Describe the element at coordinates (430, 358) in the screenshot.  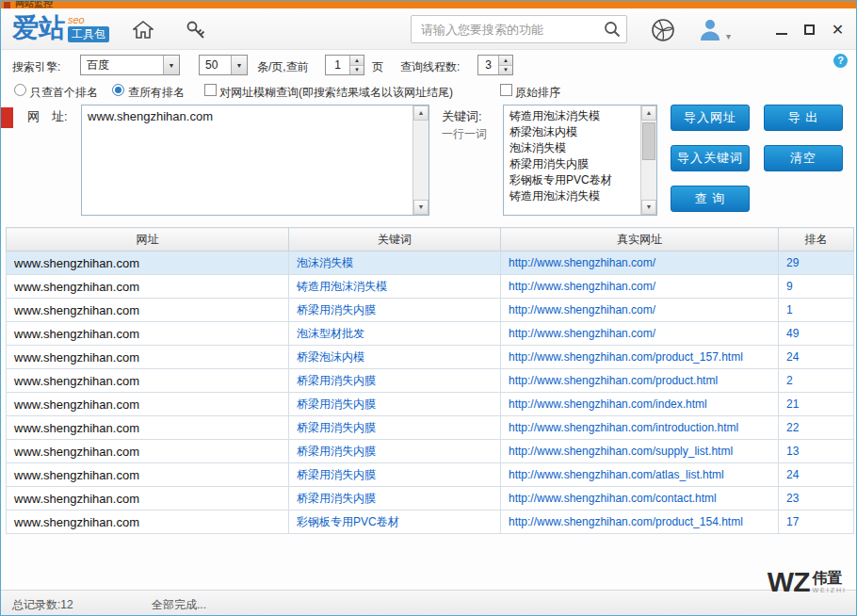
I see `table-row: www.shengzhihan.com桥梁泡沫内模http://www.shen…` at that location.